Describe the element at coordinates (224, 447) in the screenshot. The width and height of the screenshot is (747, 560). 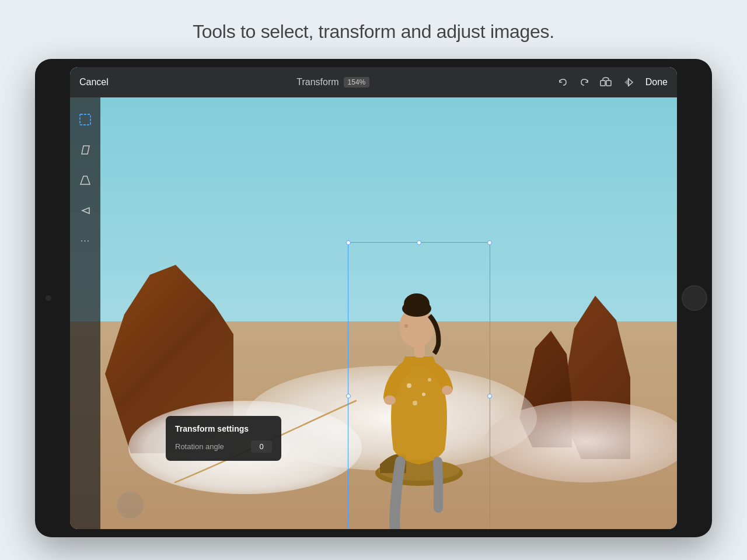
I see `rotation-row: Rotation angle 0` at that location.